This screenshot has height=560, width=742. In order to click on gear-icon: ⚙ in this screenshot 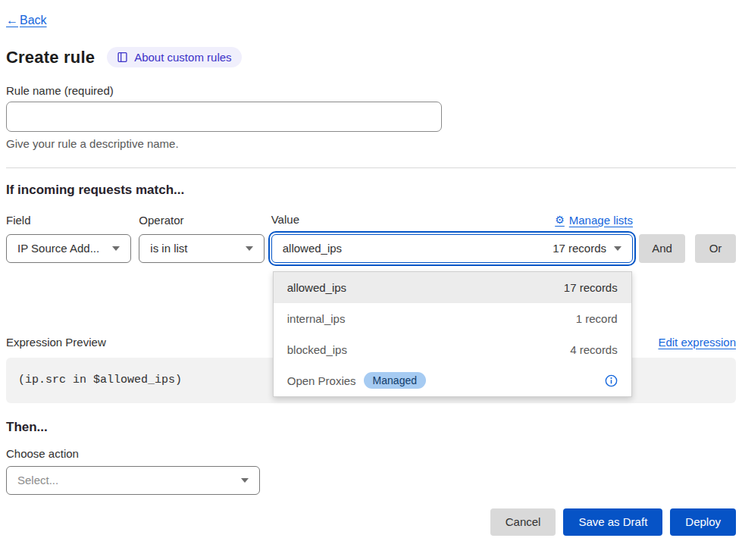, I will do `click(559, 220)`.